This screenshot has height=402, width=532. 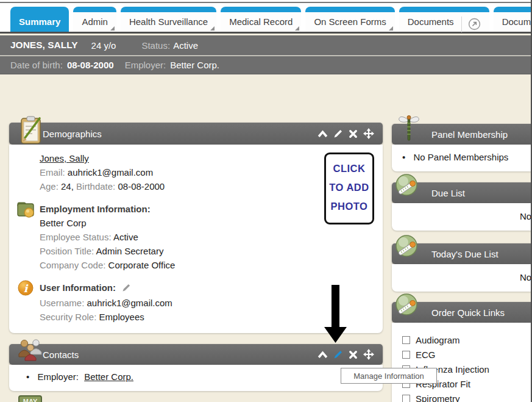 I want to click on tooltip-text: Manage Information, so click(x=389, y=376).